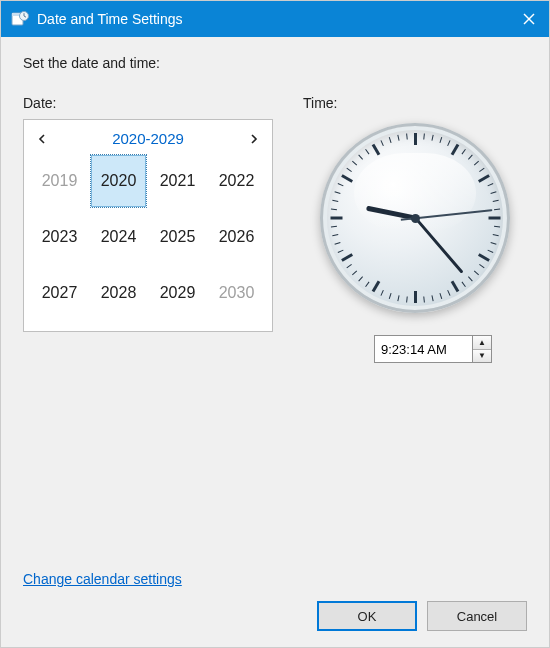  I want to click on year-cell: 2027, so click(60, 293).